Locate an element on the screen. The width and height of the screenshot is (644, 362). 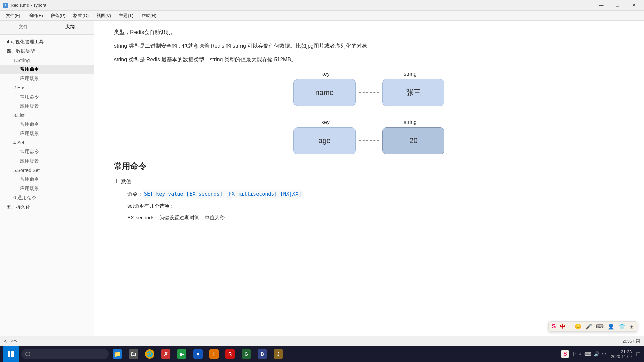
taskbar-right: S 中 ∧ ⌨ 🔊 中 21:23 2020-11-09 □ is located at coordinates (600, 354).